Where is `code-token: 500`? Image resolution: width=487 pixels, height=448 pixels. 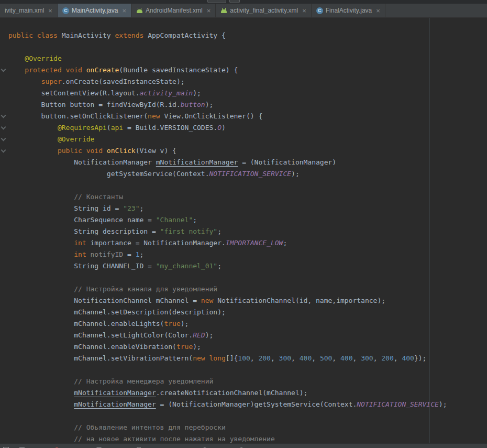
code-token: 500 is located at coordinates (326, 358).